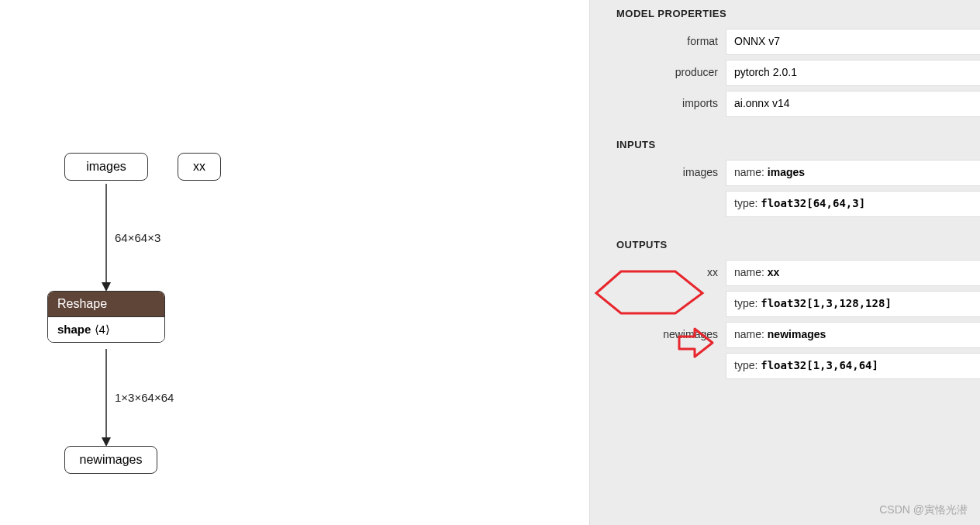 The height and width of the screenshot is (525, 980). I want to click on section-model-properties: MODEL PROPERTIES, so click(785, 14).